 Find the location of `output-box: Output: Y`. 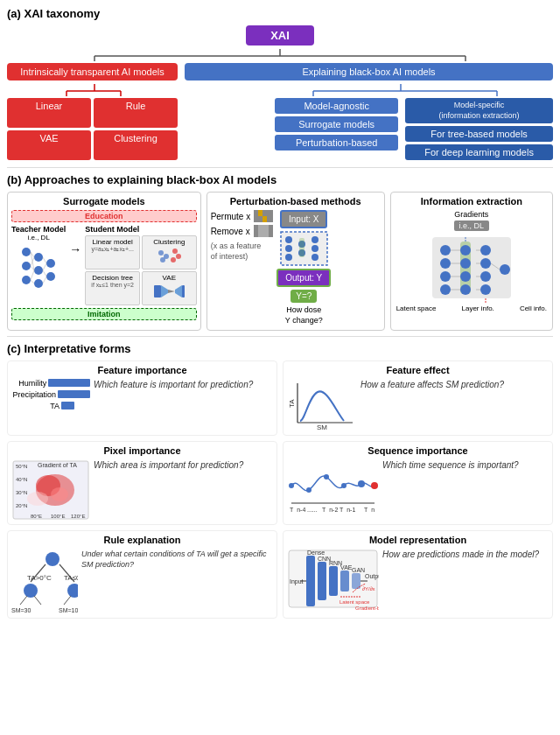

output-box: Output: Y is located at coordinates (304, 278).